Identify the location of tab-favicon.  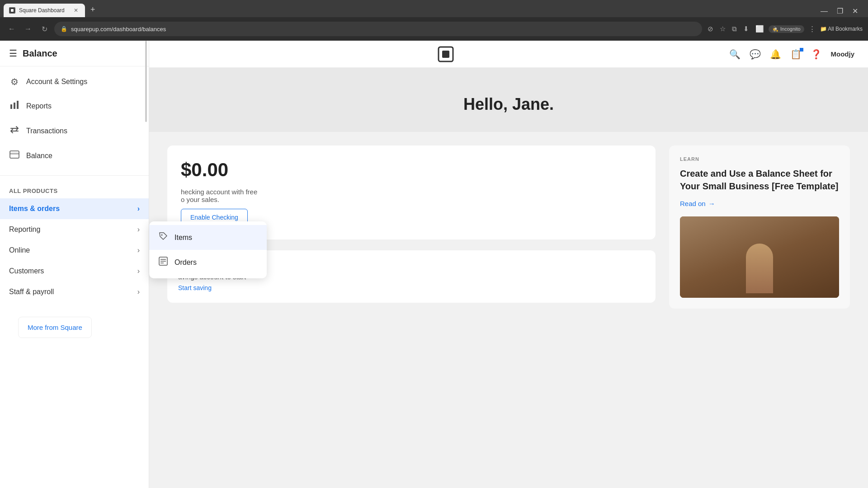
(12, 10).